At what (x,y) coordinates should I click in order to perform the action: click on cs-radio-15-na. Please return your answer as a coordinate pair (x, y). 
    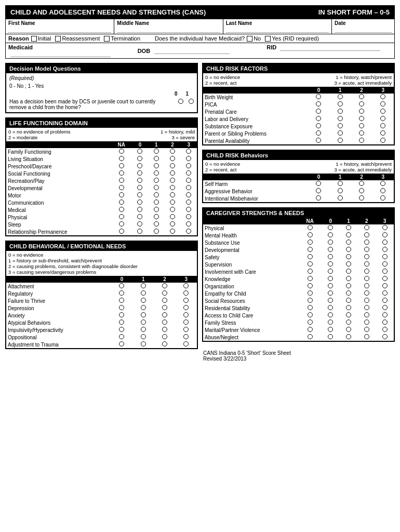
    Looking at the image, I should click on (310, 337).